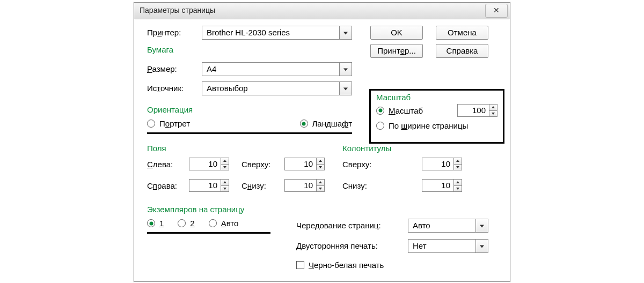 The height and width of the screenshot is (283, 644). I want to click on scale-percent-radio: Масштаб, so click(399, 110).